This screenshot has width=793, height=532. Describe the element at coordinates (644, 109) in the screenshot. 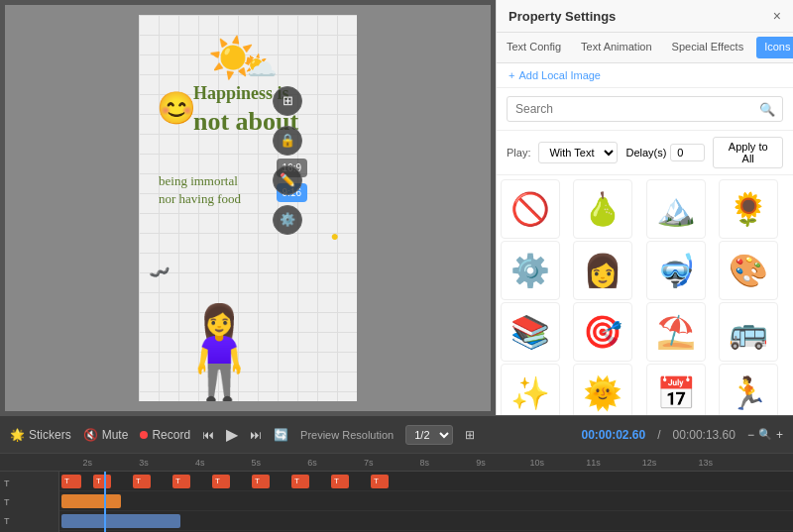

I see `search-box: 🔍` at that location.